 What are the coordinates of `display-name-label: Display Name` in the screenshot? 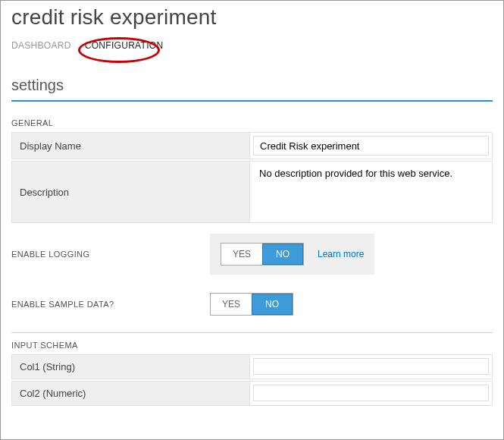 It's located at (130, 146).